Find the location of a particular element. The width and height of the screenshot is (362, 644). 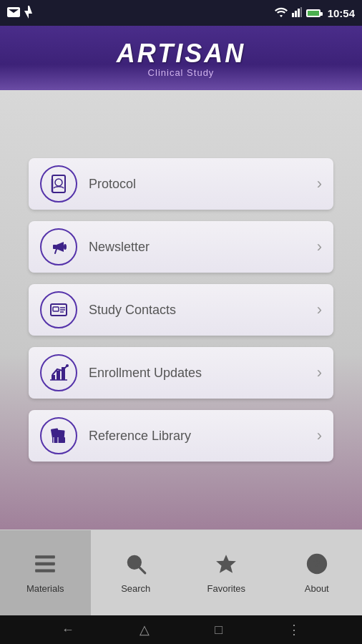

study-contacts-chevron: › is located at coordinates (319, 310).